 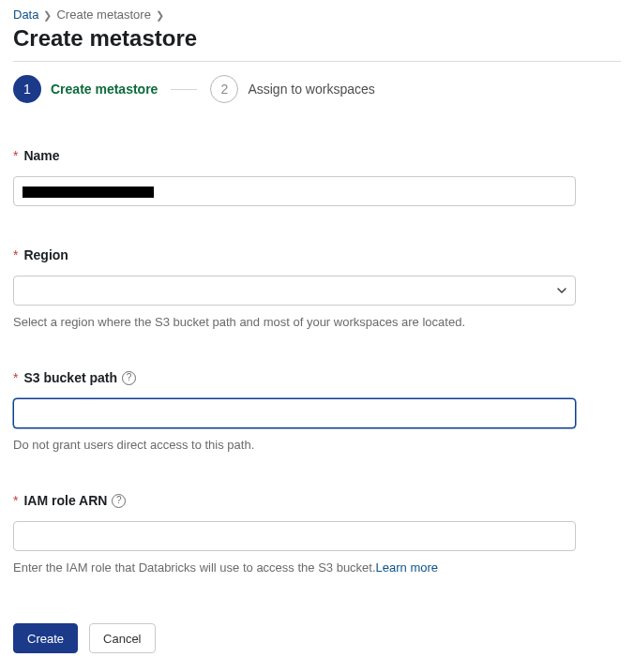 I want to click on cancel-button: Cancel, so click(x=122, y=638).